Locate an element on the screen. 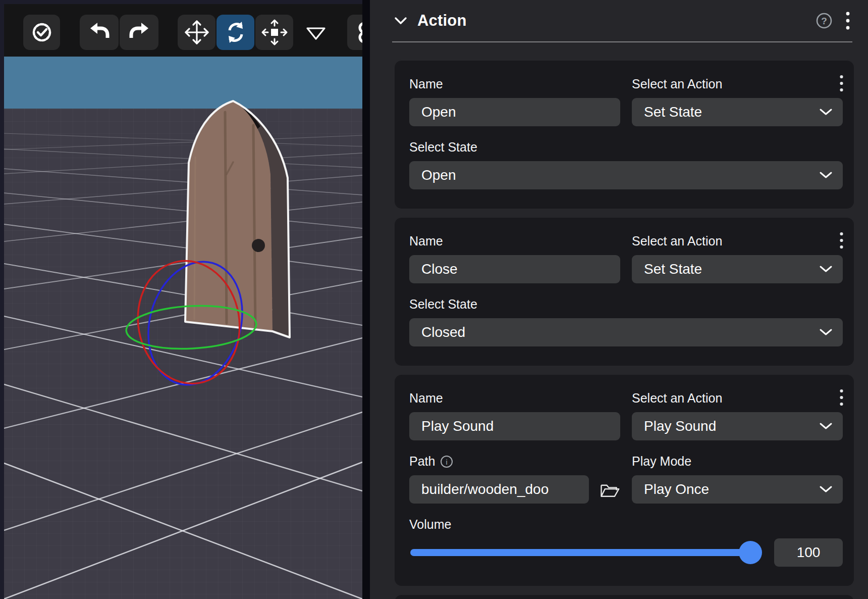 This screenshot has height=599, width=868. verified-badge-icon is located at coordinates (42, 32).